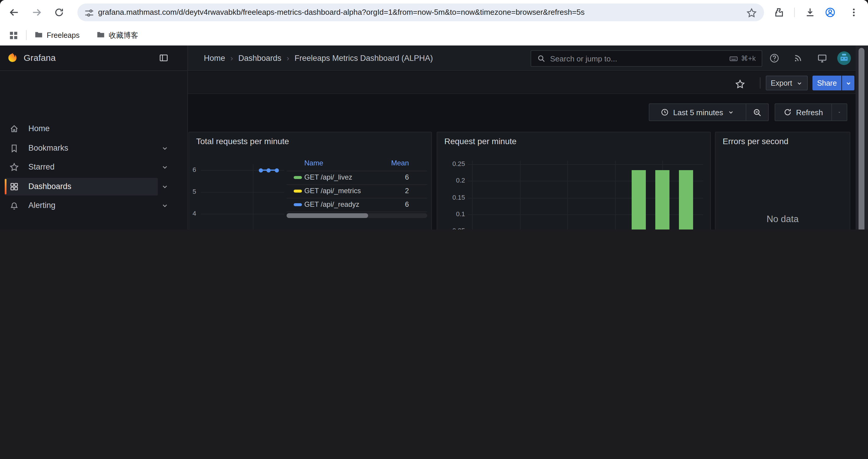 This screenshot has height=459, width=868. I want to click on browser-toolbar: grafana.mathmast.com/d/deytv4rwavabkb/fr…, so click(434, 12).